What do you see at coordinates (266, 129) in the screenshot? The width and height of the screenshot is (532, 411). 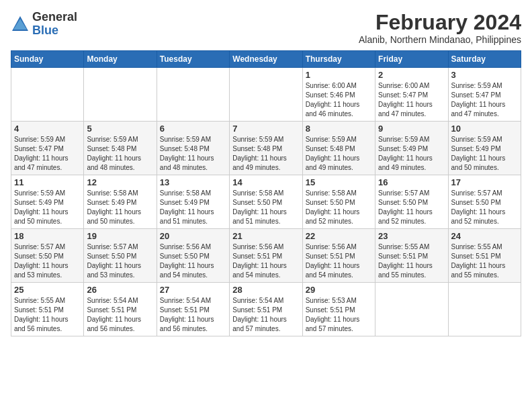 I see `day-number: 7` at bounding box center [266, 129].